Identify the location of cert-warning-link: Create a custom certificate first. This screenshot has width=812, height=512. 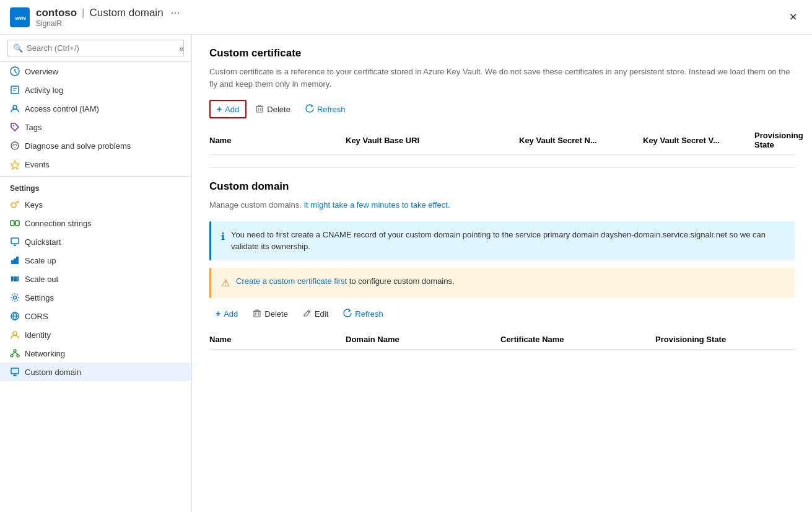
(291, 281).